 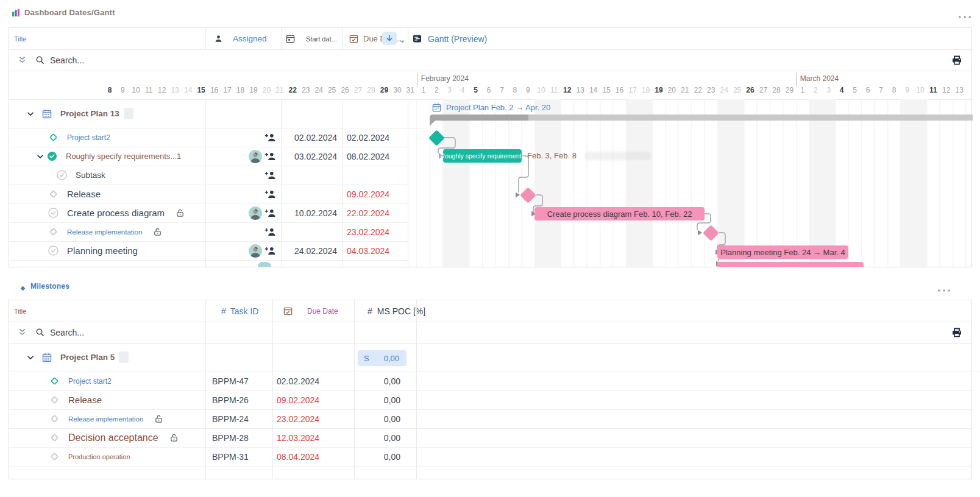 What do you see at coordinates (541, 90) in the screenshot?
I see `day-number: 10` at bounding box center [541, 90].